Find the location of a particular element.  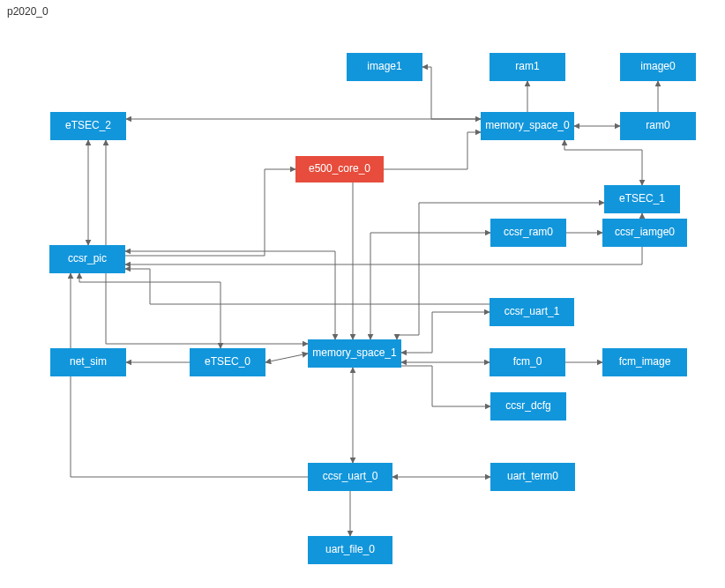

node-ccsr_dcfg: ccsr_dcfg is located at coordinates (528, 406).